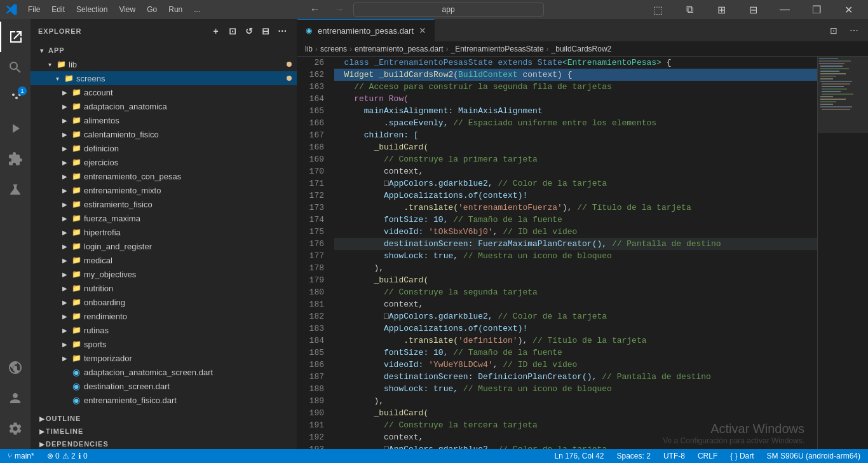 This screenshot has width=868, height=463. What do you see at coordinates (164, 148) in the screenshot?
I see `tree-item-definicion: ▶📁definicion` at bounding box center [164, 148].